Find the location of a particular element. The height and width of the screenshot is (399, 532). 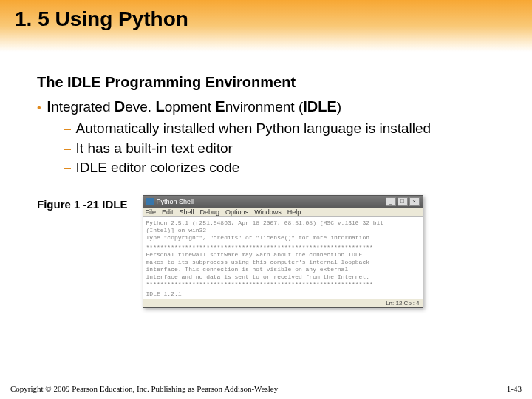

menu-item: Options is located at coordinates (236, 212).